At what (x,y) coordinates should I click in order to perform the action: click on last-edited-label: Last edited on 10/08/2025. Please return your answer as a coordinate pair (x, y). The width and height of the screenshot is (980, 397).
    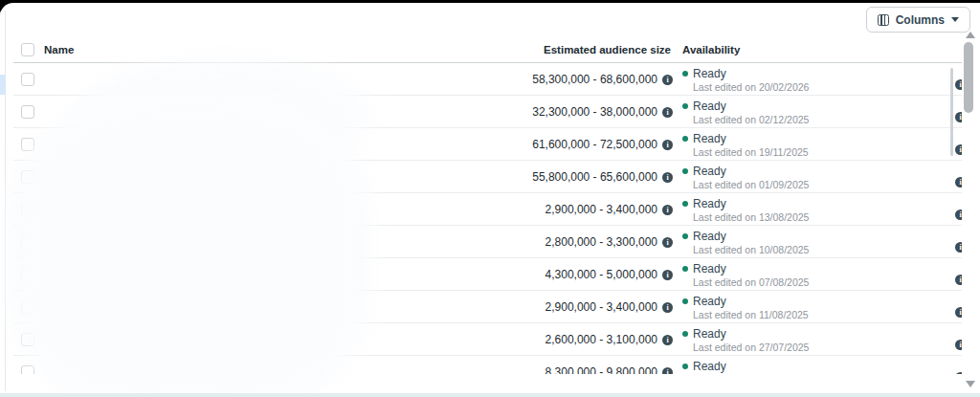
    Looking at the image, I should click on (750, 250).